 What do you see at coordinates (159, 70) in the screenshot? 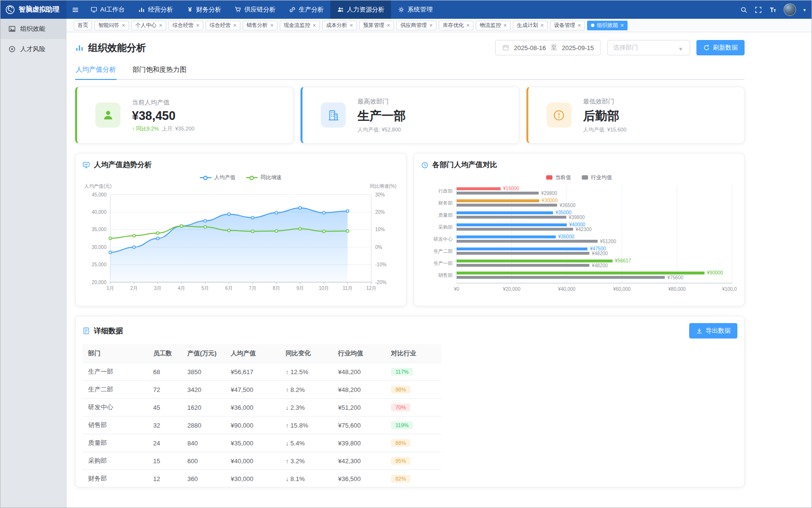
I see `view-tab-1: 部门饱和度热力图` at bounding box center [159, 70].